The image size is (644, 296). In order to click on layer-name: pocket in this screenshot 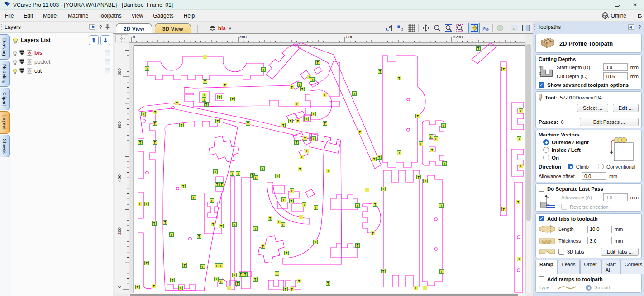, I will do `click(69, 62)`.